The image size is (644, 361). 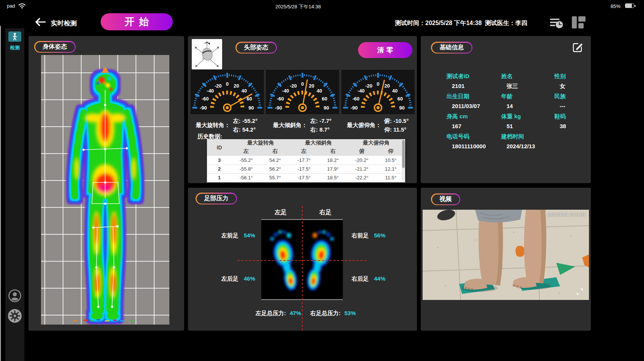 I want to click on stat-left-rearfoot: 左后足 46%, so click(x=238, y=279).